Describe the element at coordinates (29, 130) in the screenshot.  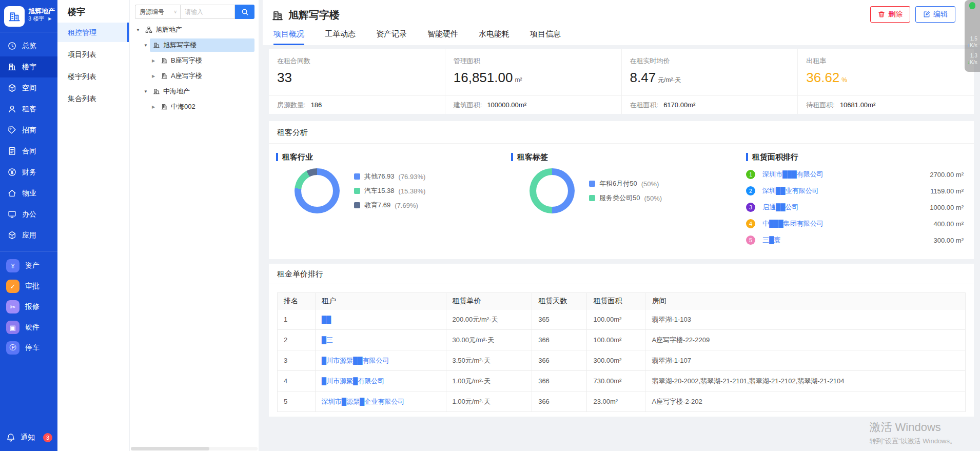
I see `sidebar-item-investment: 招商` at that location.